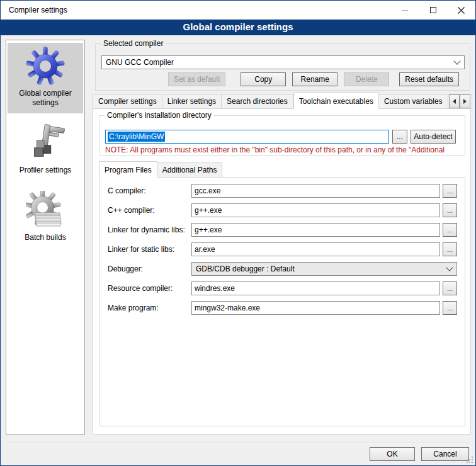 The image size is (476, 466). Describe the element at coordinates (461, 10) in the screenshot. I see `close-icon` at that location.